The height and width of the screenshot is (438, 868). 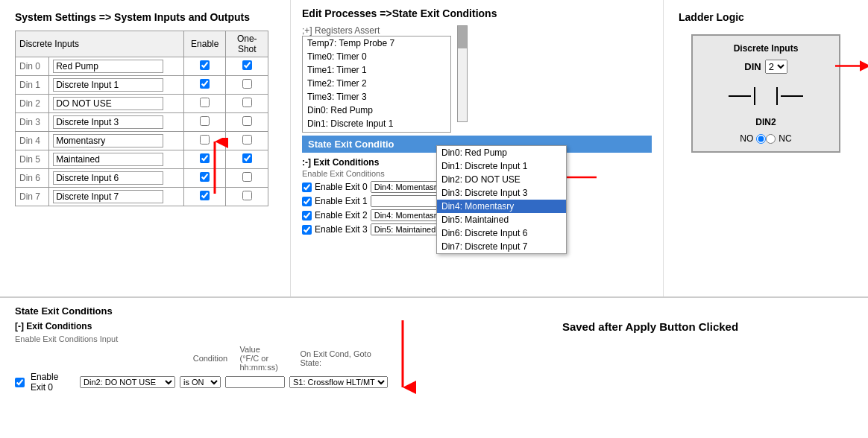 What do you see at coordinates (501, 233) in the screenshot?
I see `list-item: Din6: Discrete Input 6` at bounding box center [501, 233].